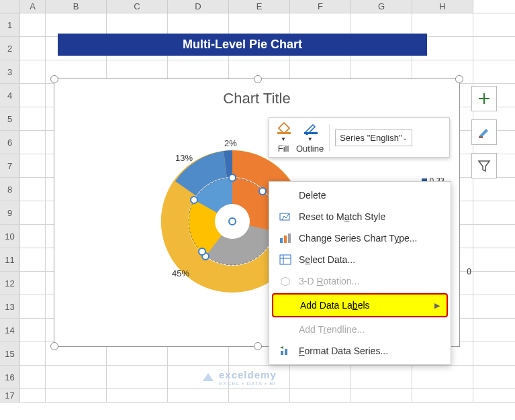  I want to click on ctx-change-type: Change Series Chart Type..., so click(360, 238).